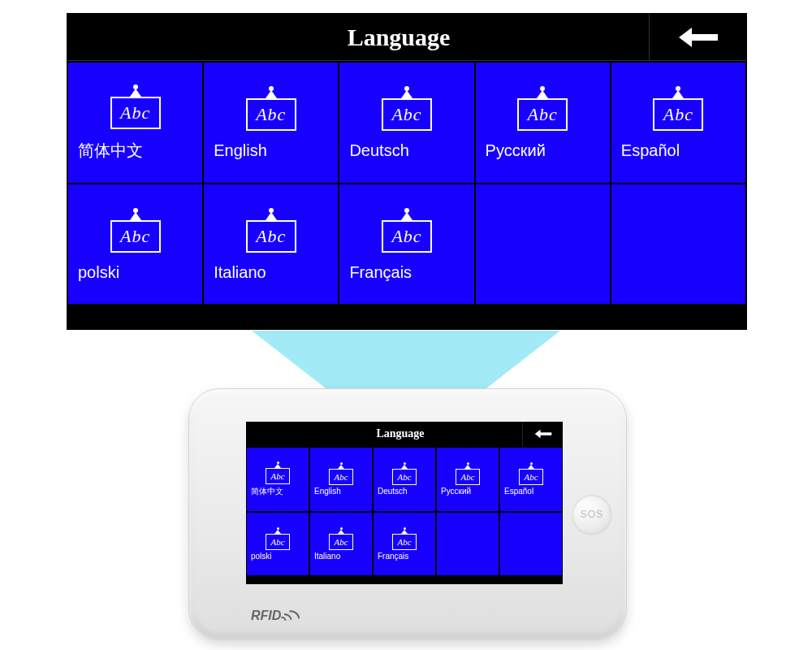  Describe the element at coordinates (404, 503) in the screenshot. I see `device-screen: Language Abc 简体中文 Abc English` at that location.